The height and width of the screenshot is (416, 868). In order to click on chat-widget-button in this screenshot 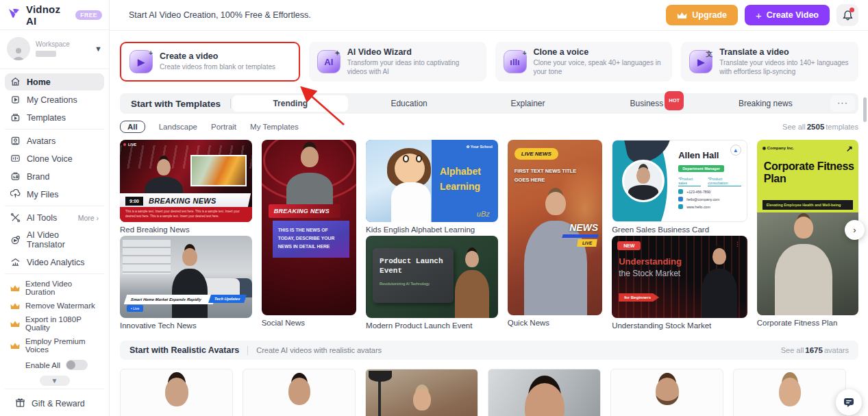, I will do `click(849, 402)`.